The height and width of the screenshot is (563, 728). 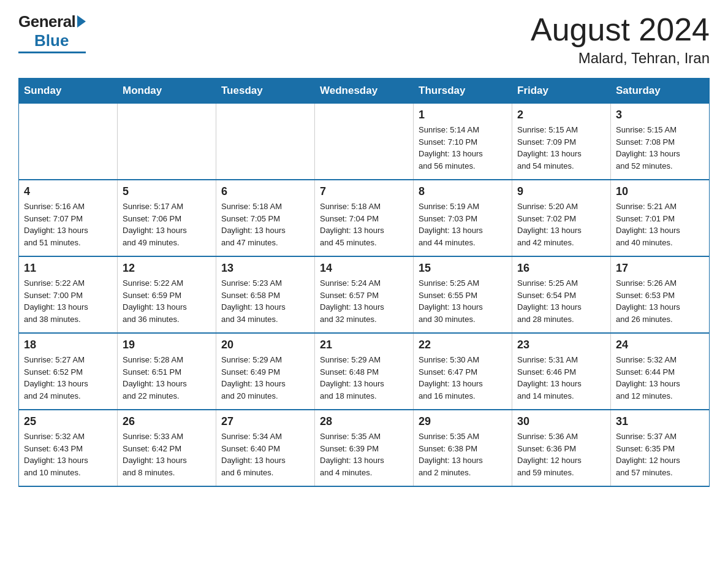 I want to click on day-info: Sunrise: 5:20 AMSunset: 7:02 PMDaylight:…, so click(x=561, y=224).